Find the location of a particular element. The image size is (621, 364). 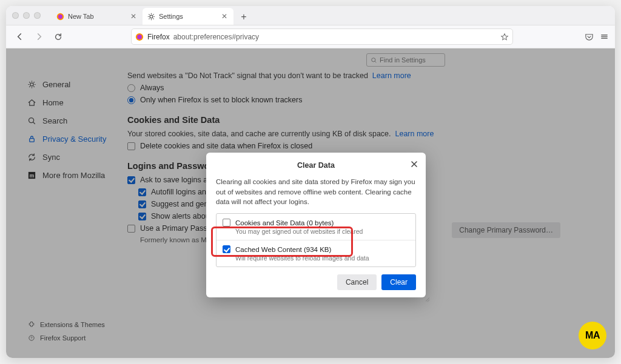

app-menu-icon is located at coordinates (604, 36).